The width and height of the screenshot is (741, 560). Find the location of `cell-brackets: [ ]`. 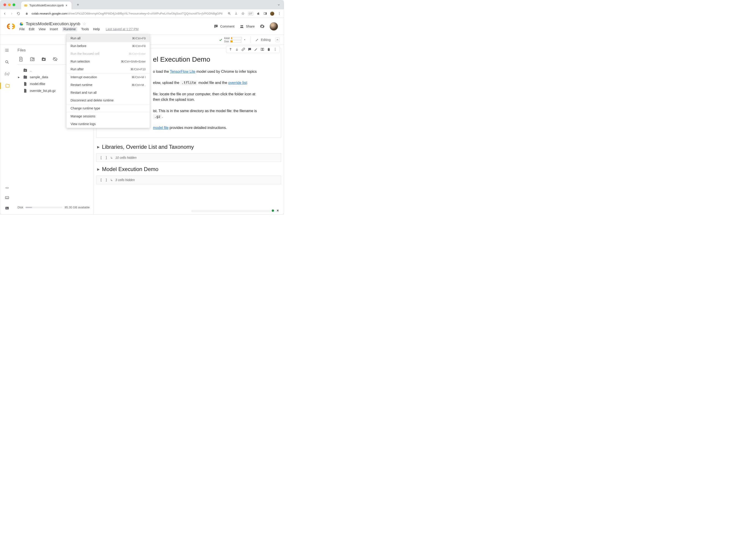

cell-brackets: [ ] is located at coordinates (104, 157).